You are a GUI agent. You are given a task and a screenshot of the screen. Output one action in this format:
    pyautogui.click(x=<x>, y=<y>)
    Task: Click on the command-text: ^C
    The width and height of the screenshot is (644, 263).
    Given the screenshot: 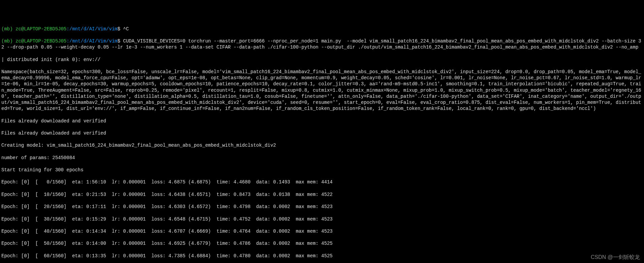 What is the action you would take?
    pyautogui.click(x=126, y=29)
    